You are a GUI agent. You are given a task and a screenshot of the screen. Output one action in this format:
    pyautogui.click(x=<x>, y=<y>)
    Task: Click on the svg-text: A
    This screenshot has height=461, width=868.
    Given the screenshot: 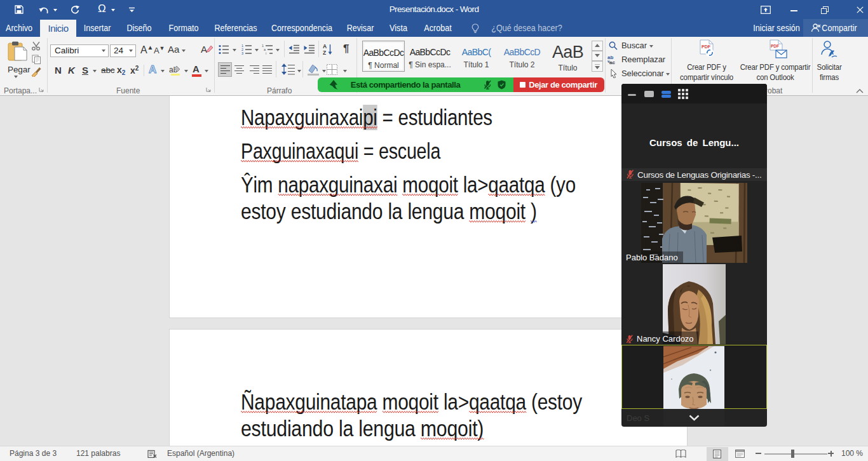 What is the action you would take?
    pyautogui.click(x=325, y=46)
    